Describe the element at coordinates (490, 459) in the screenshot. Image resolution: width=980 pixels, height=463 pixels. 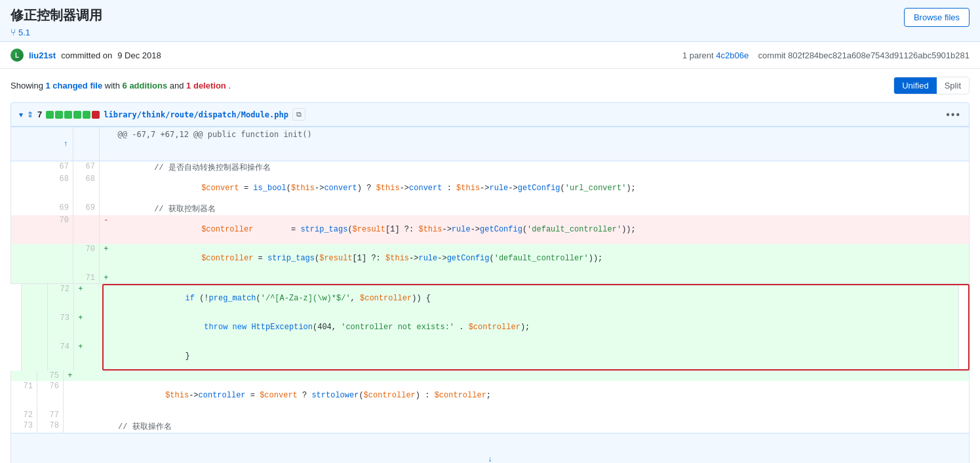
I see `expand-down-button: ↓` at that location.